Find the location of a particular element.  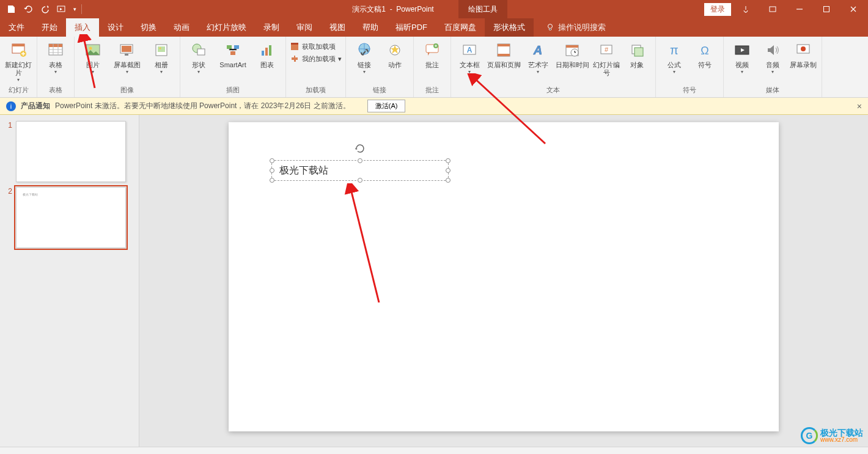

tab-file: 文件 is located at coordinates (17, 27).